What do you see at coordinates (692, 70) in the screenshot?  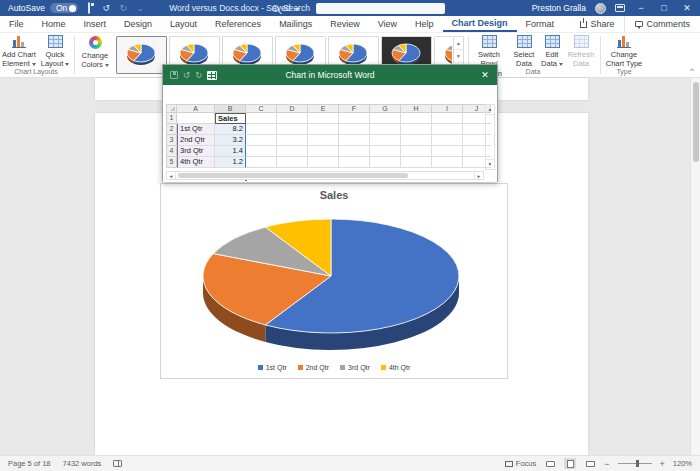 I see `collapse-ribbon-button: ^` at bounding box center [692, 70].